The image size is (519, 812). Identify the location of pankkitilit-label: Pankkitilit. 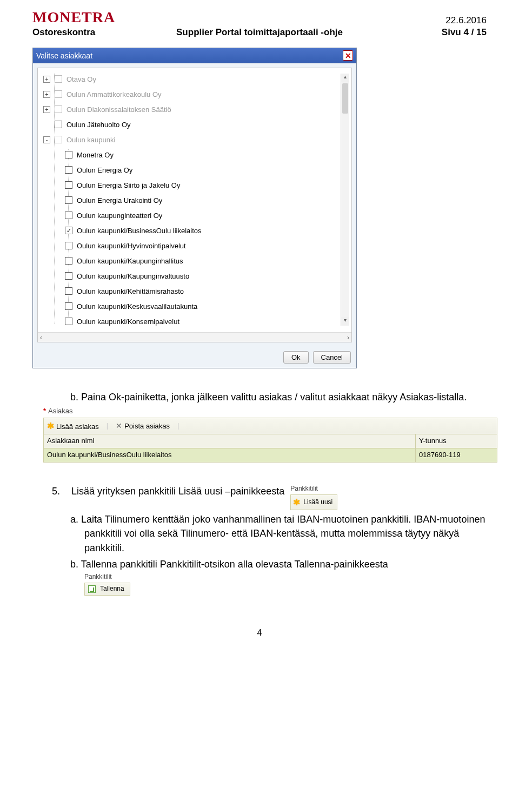
(314, 489).